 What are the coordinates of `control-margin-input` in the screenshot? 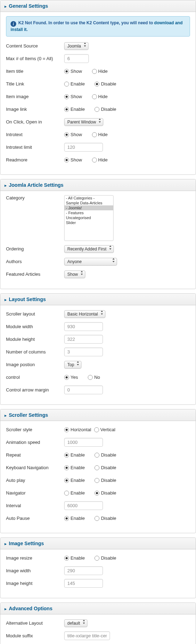 It's located at (84, 390).